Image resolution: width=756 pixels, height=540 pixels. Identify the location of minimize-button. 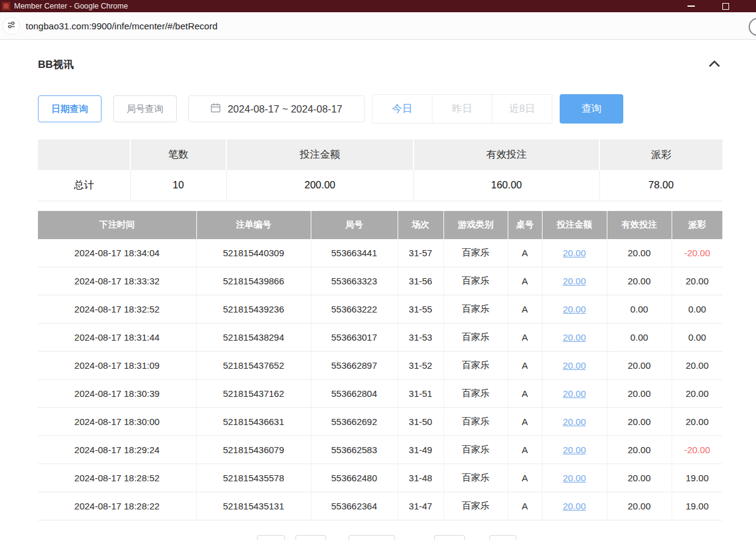
(691, 6).